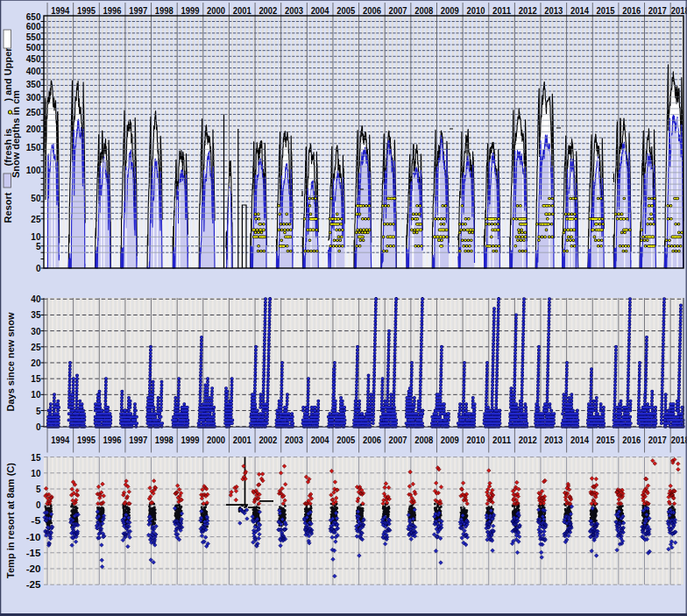 The height and width of the screenshot is (616, 687). I want to click on svg-text: 350, so click(33, 84).